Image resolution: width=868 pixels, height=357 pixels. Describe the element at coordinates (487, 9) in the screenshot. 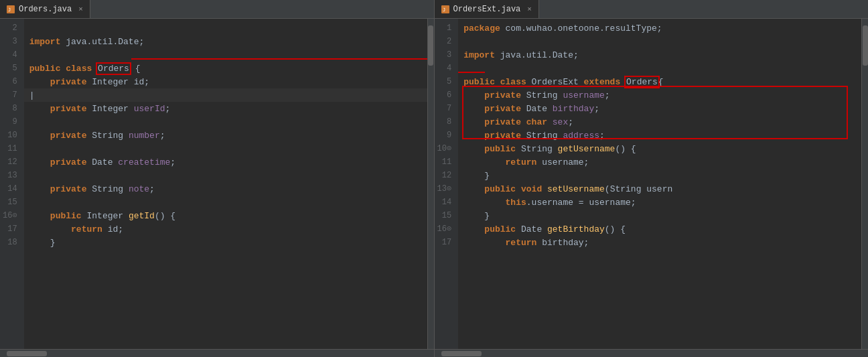

I see `tab-ordersext-java: J OrdersExt.java ×` at that location.